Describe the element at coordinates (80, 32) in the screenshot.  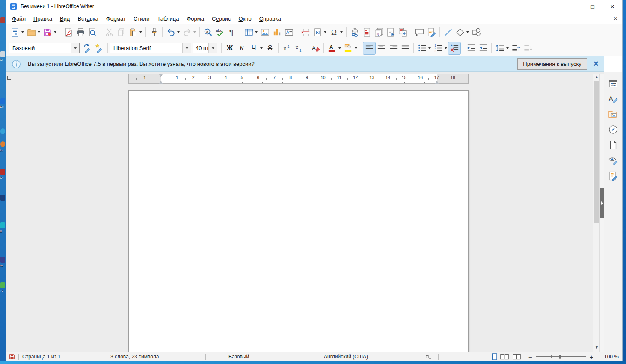
I see `print-button` at that location.